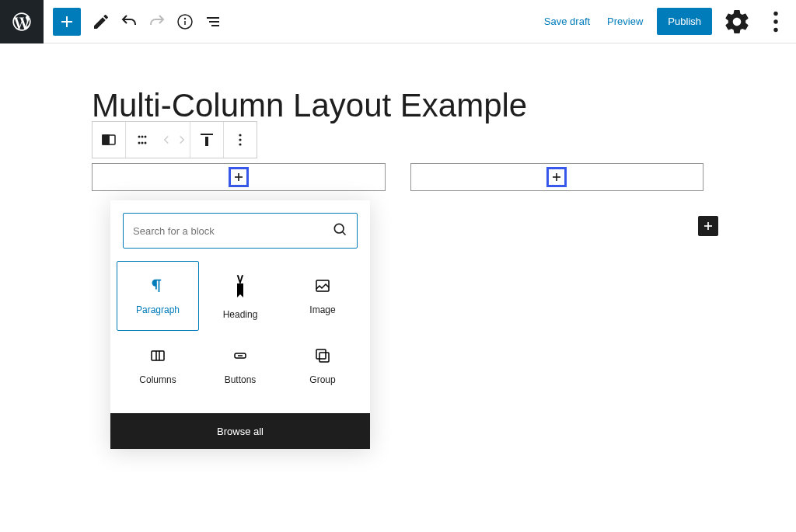 The image size is (796, 532). What do you see at coordinates (398, 22) in the screenshot?
I see `editor-top-toolbar: Save draft Preview Publish` at bounding box center [398, 22].